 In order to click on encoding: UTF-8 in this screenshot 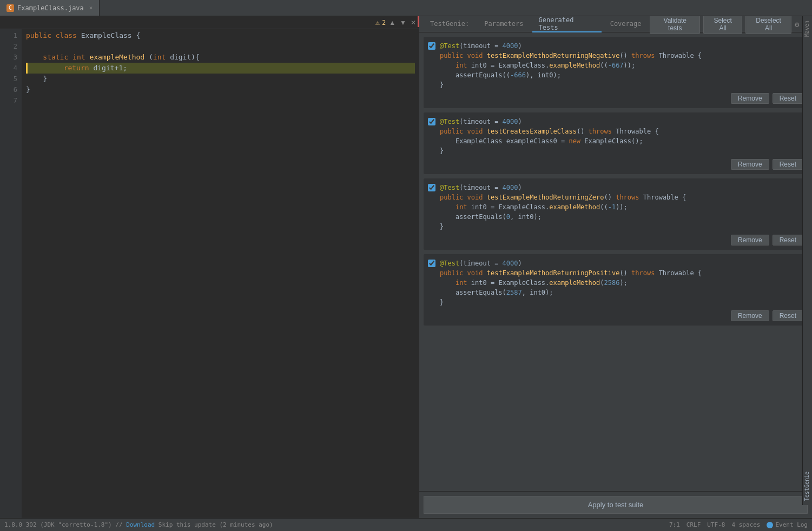, I will do `click(716, 525)`.